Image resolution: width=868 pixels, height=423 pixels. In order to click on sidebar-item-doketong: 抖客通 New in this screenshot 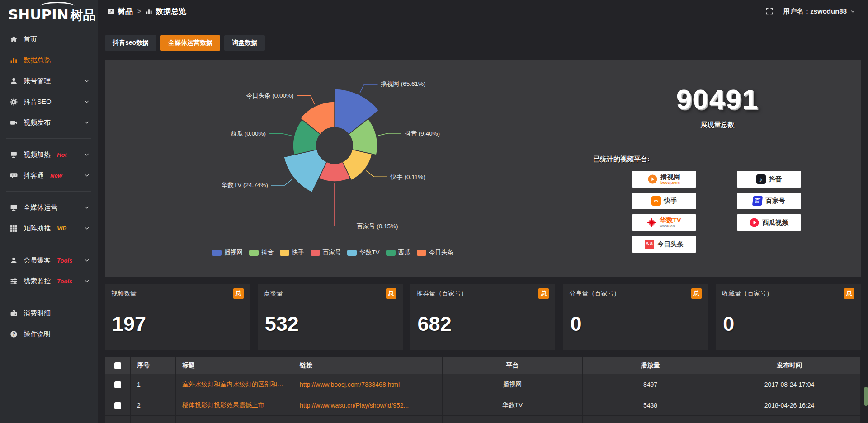, I will do `click(49, 175)`.